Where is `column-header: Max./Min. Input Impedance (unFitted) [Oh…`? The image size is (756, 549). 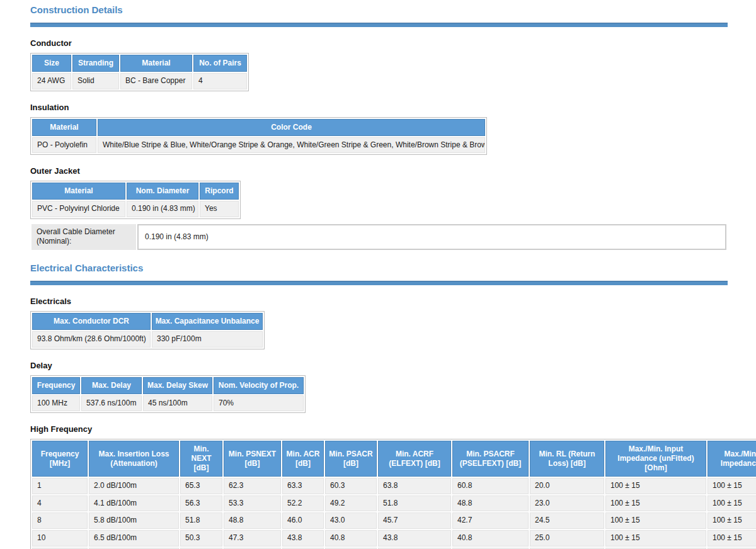 column-header: Max./Min. Input Impedance (unFitted) [Oh… is located at coordinates (656, 458).